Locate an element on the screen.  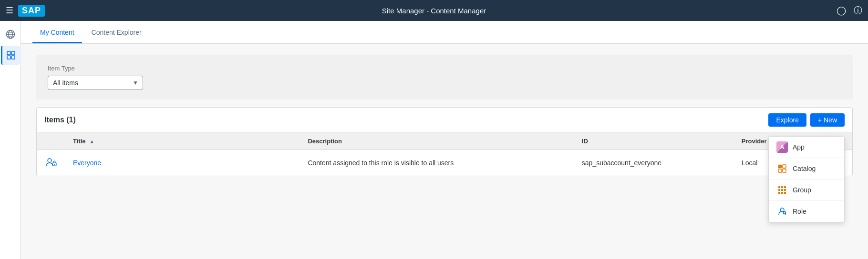
sap-logo-text: SAP is located at coordinates (31, 10).